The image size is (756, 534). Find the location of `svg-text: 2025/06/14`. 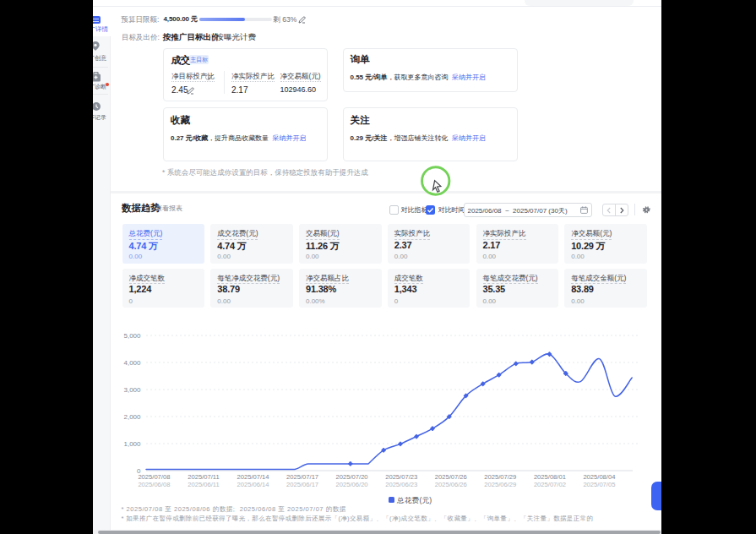

svg-text: 2025/06/14 is located at coordinates (253, 485).